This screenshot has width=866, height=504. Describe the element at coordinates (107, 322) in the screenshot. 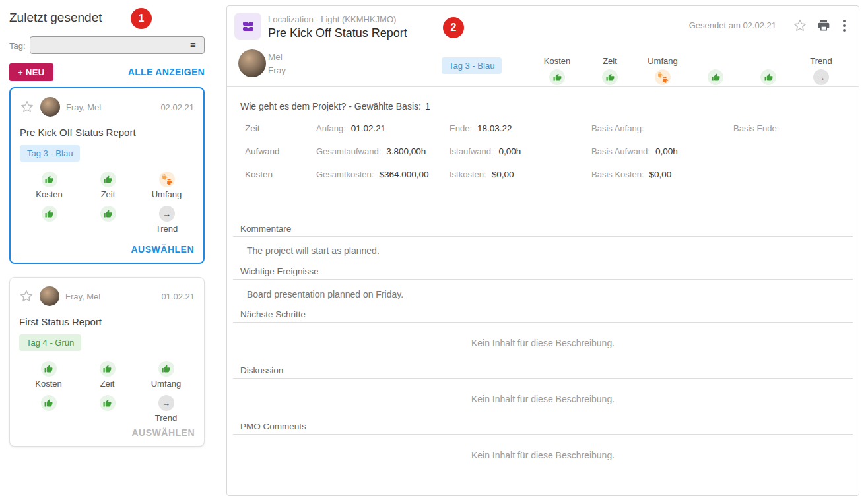

I see `card-title: First Status Report` at that location.